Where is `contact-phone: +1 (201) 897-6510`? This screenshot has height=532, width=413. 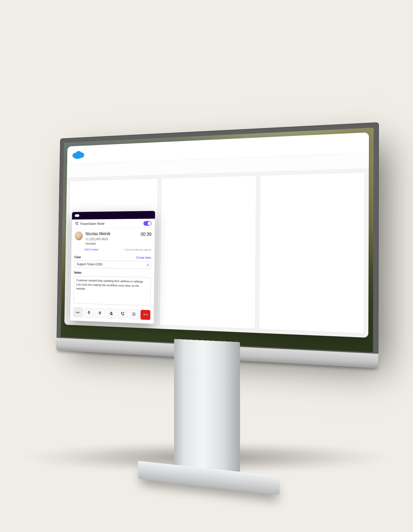
contact-phone: +1 (201) 897-6510 is located at coordinates (112, 239).